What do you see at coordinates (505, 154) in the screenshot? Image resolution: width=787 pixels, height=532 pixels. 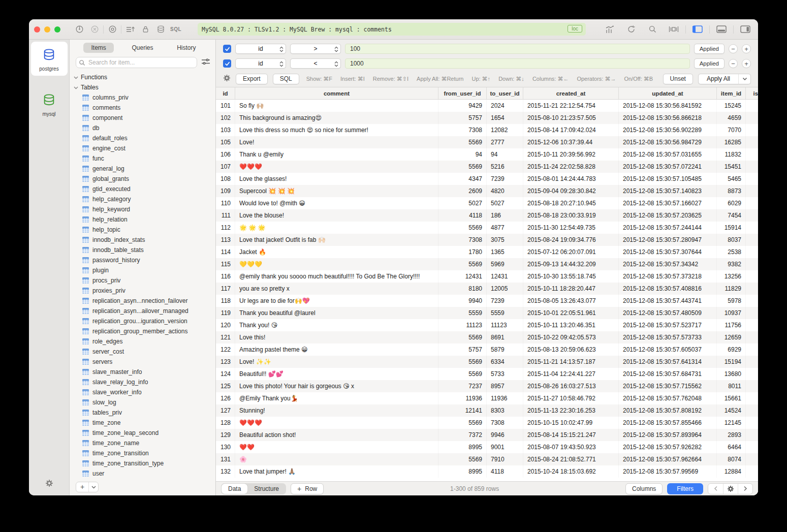 I see `cell-to_user_id: 94` at bounding box center [505, 154].